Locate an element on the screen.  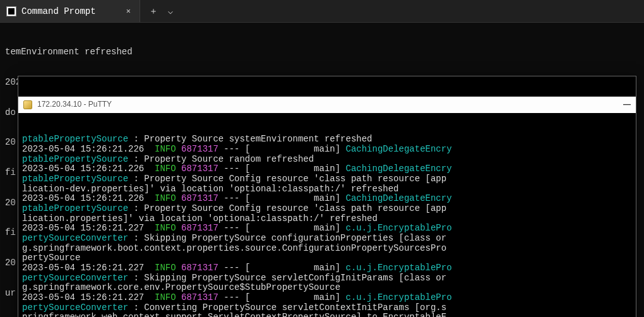
putty-titlebar: 172.20.34.10 - PuTTY — is located at coordinates (327, 105).